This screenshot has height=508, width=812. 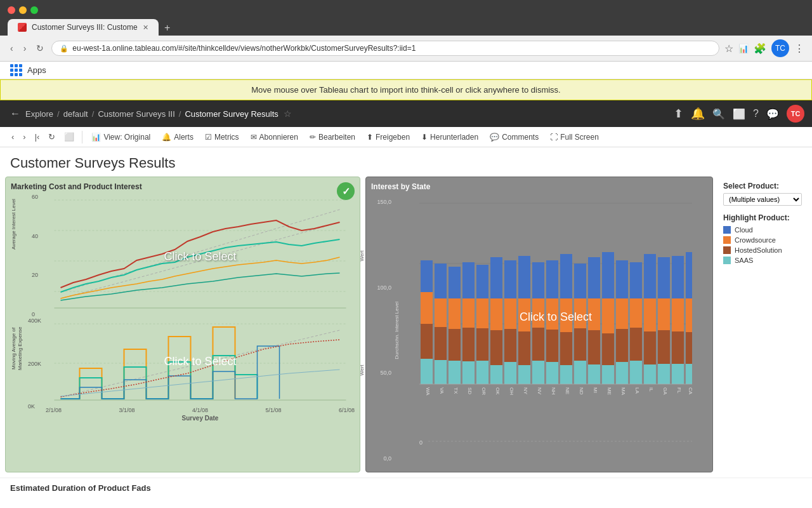 What do you see at coordinates (756, 114) in the screenshot?
I see `help-icon: ?` at bounding box center [756, 114].